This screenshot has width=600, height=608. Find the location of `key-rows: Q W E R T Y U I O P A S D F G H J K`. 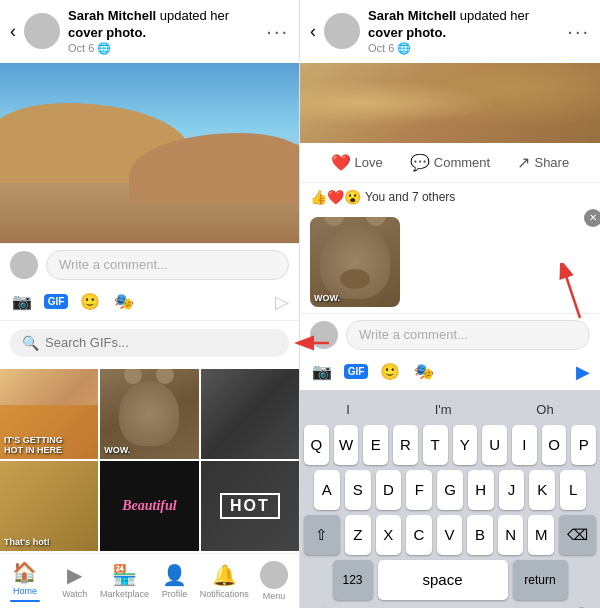

key-rows: Q W E R T Y U I O P A S D F G H J K is located at coordinates (450, 512).